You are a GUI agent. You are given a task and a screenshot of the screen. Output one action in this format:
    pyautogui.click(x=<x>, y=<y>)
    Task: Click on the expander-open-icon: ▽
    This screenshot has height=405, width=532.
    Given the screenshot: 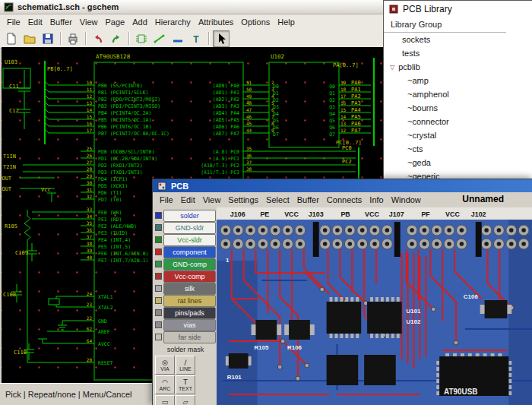 What is the action you would take?
    pyautogui.click(x=392, y=67)
    